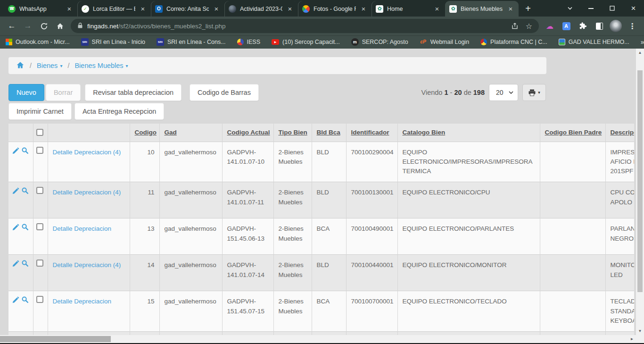 The image size is (644, 344). I want to click on scrollbar-corner, so click(640, 339).